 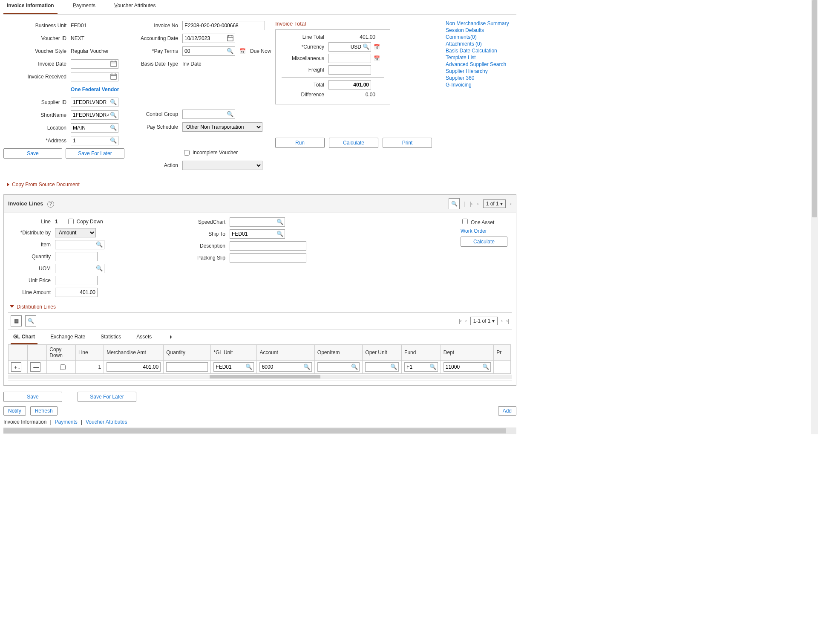 I want to click on add-button: Add, so click(x=507, y=411).